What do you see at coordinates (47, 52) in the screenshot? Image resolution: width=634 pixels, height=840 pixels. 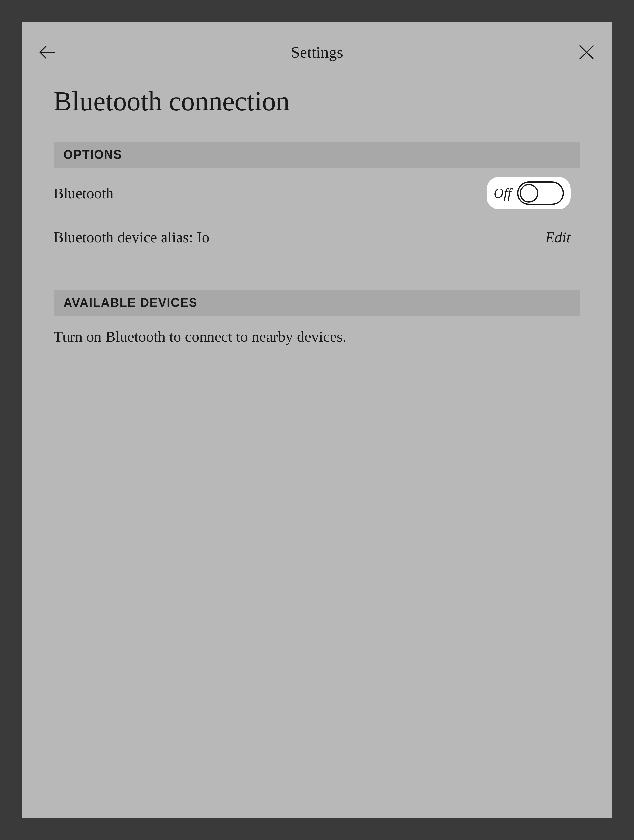 I see `back-button` at bounding box center [47, 52].